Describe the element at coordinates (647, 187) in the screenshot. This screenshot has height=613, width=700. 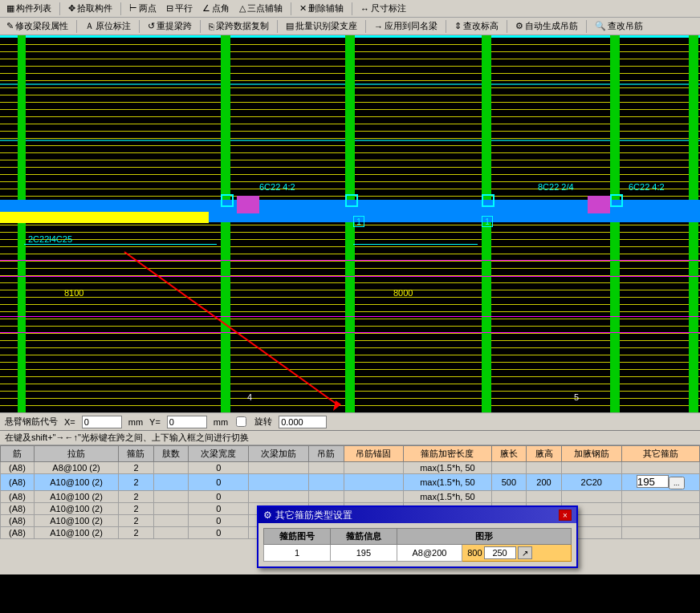
I see `beam-label-3: 6C22 4:2` at that location.